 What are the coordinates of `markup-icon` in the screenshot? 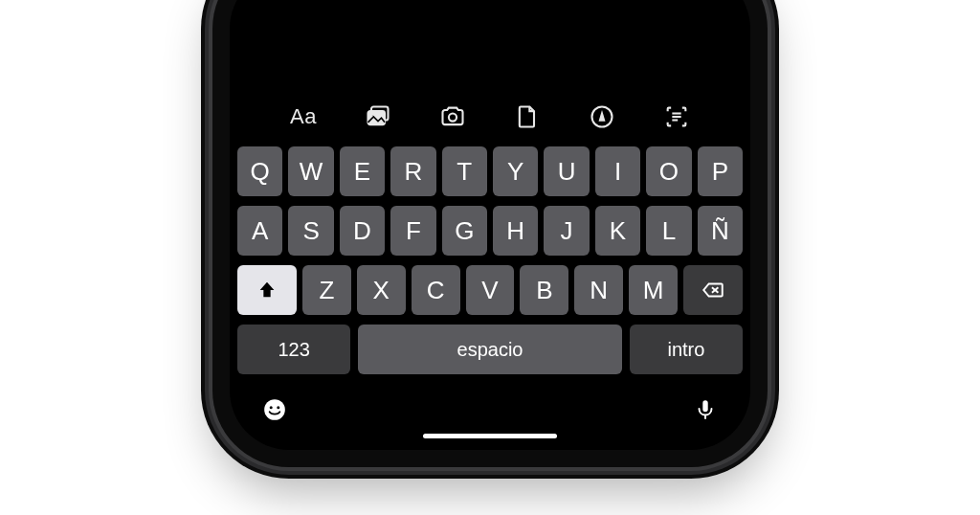 It's located at (602, 117).